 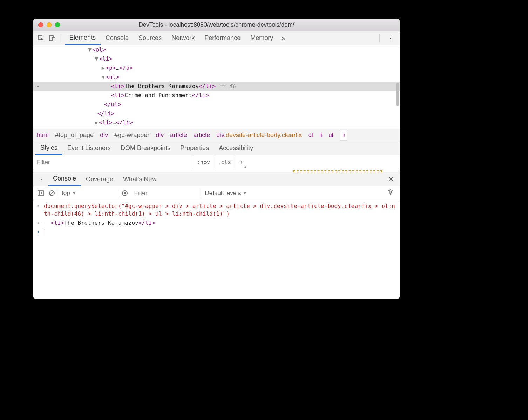 I want to click on traffic-lights, so click(x=47, y=25).